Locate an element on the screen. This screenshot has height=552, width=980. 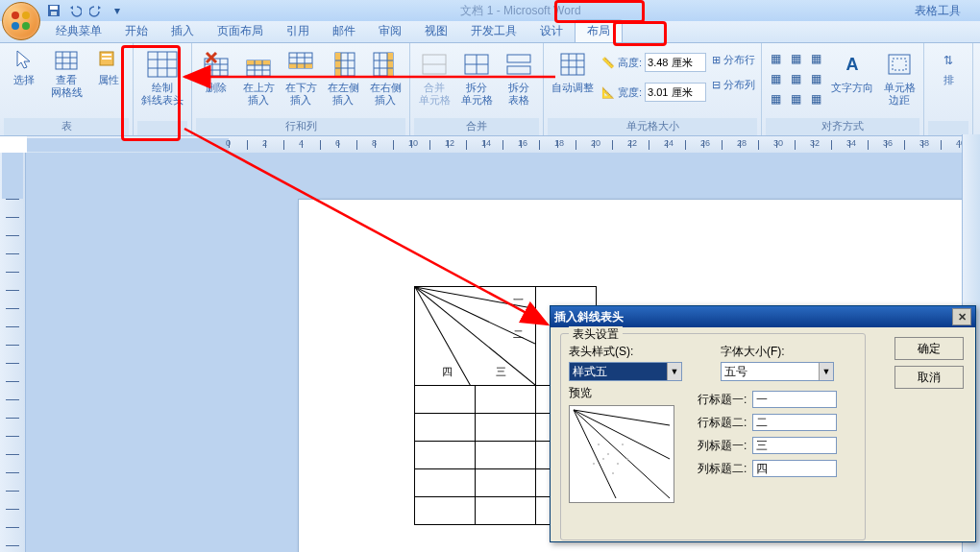
context-tab-title: 表格工具 is located at coordinates (947, 12).